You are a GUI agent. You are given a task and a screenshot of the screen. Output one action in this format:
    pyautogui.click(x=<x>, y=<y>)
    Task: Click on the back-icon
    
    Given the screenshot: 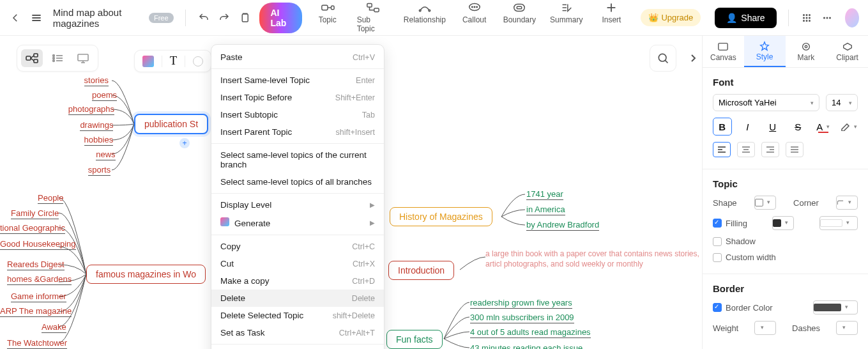 What is the action you would take?
    pyautogui.click(x=15, y=18)
    